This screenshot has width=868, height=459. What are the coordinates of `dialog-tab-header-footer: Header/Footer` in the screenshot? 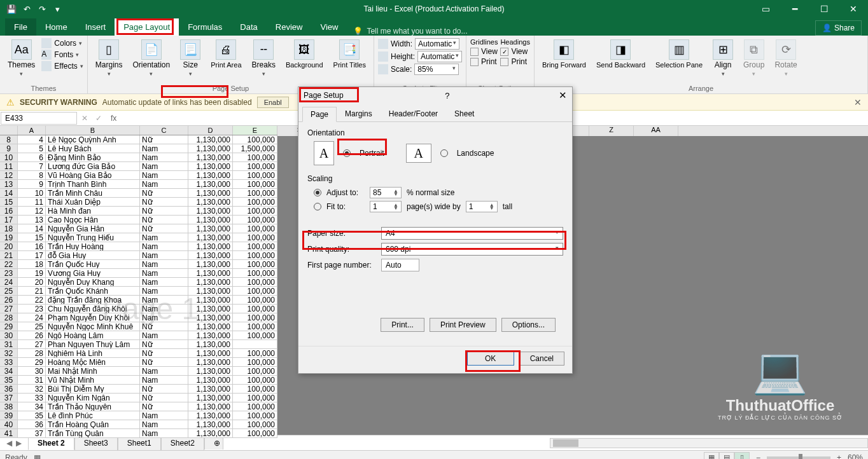 It's located at (414, 114).